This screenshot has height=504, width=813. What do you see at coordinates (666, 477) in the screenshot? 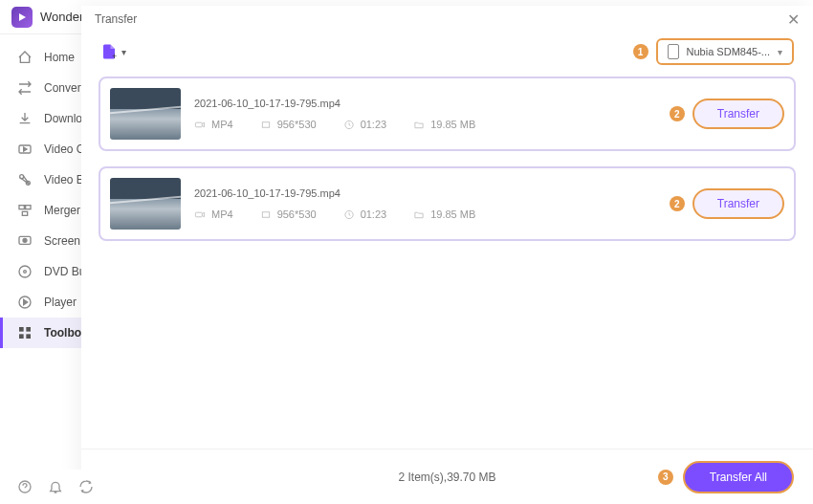
I see `step-badge-3: 3` at bounding box center [666, 477].